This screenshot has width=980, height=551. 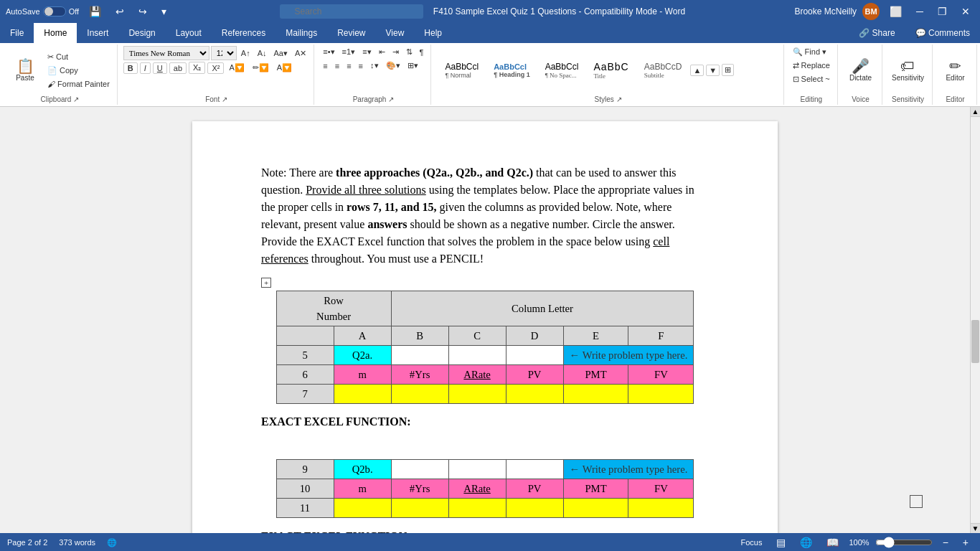 I want to click on tab-mailings: Mailings, so click(x=301, y=33).